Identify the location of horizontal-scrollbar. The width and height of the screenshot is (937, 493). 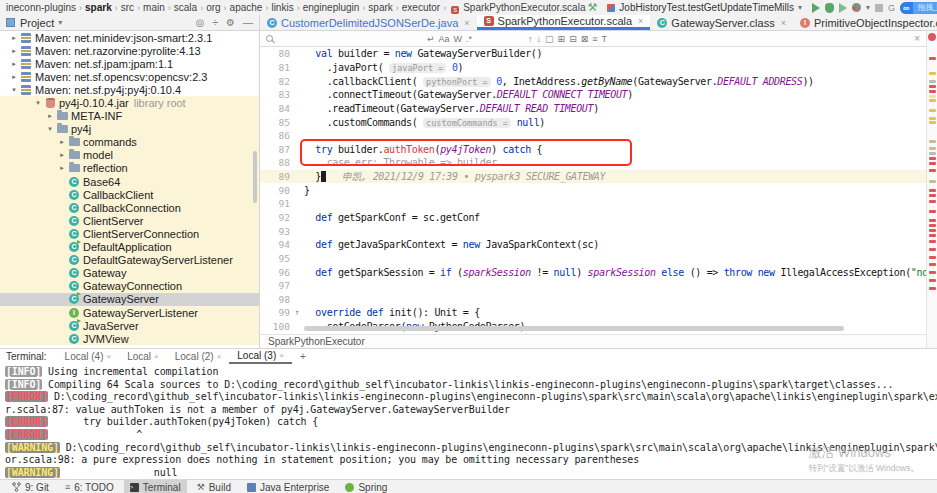
(574, 328).